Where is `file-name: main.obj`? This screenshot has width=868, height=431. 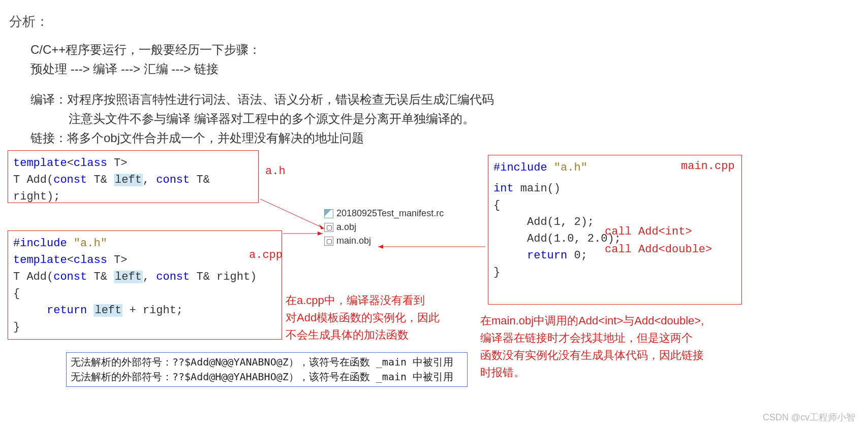 file-name: main.obj is located at coordinates (354, 241).